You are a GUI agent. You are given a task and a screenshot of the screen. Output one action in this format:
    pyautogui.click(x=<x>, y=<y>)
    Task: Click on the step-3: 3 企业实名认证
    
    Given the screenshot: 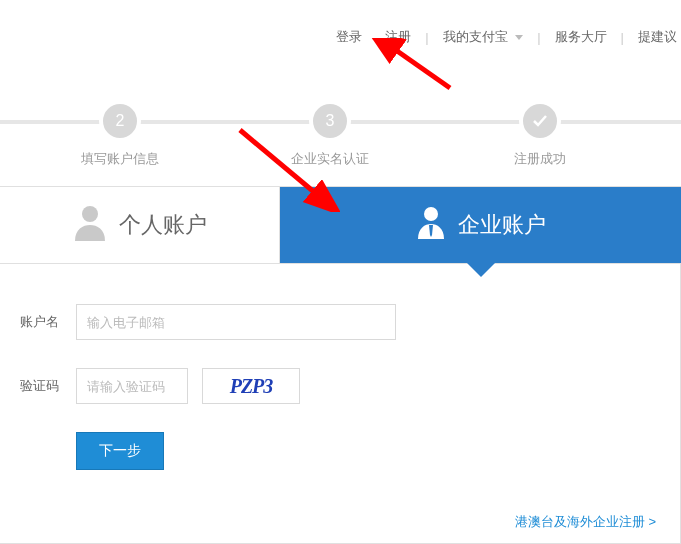 What is the action you would take?
    pyautogui.click(x=330, y=134)
    